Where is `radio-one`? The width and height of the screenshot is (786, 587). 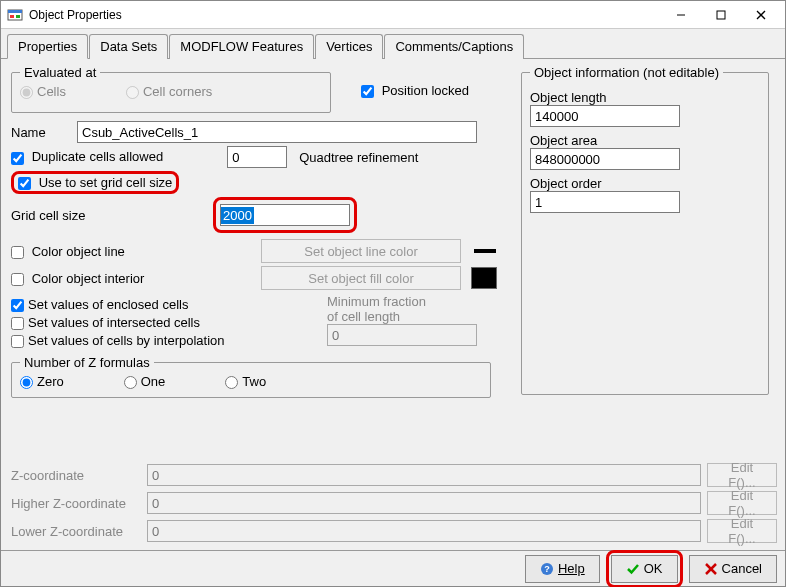 radio-one is located at coordinates (130, 382).